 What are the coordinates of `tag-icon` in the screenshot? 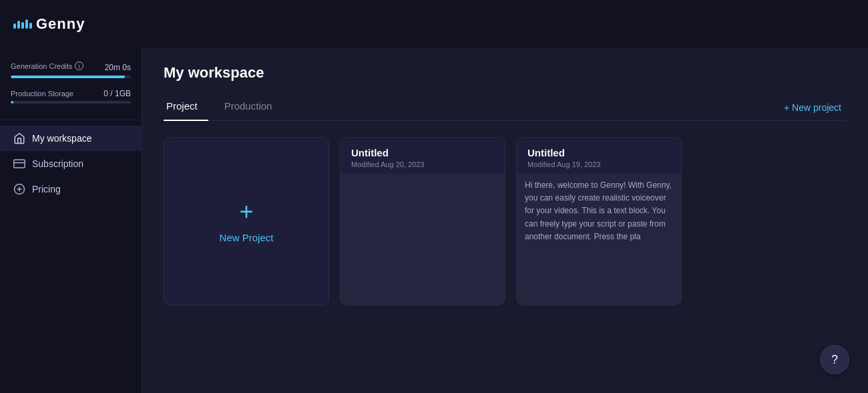 It's located at (19, 189).